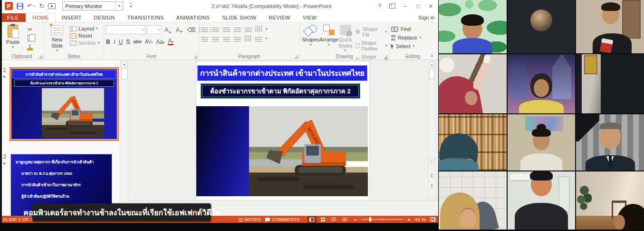 The height and width of the screenshot is (231, 644). Describe the element at coordinates (121, 42) in the screenshot. I see `underline-button: U` at that location.